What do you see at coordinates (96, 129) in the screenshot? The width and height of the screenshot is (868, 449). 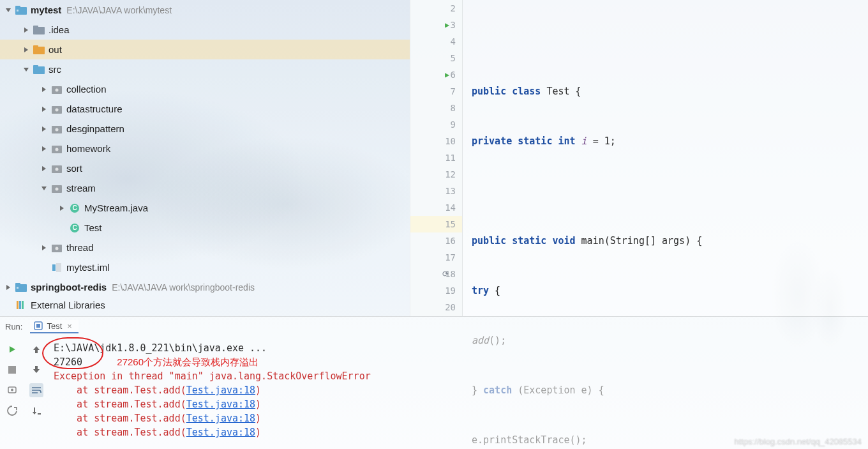 I see `tree-label: desginpattern` at bounding box center [96, 129].